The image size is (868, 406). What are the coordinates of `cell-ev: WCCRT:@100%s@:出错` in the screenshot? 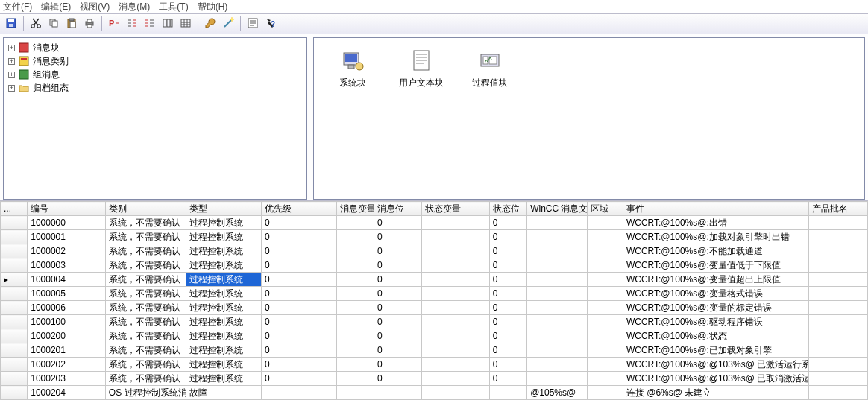 It's located at (716, 223).